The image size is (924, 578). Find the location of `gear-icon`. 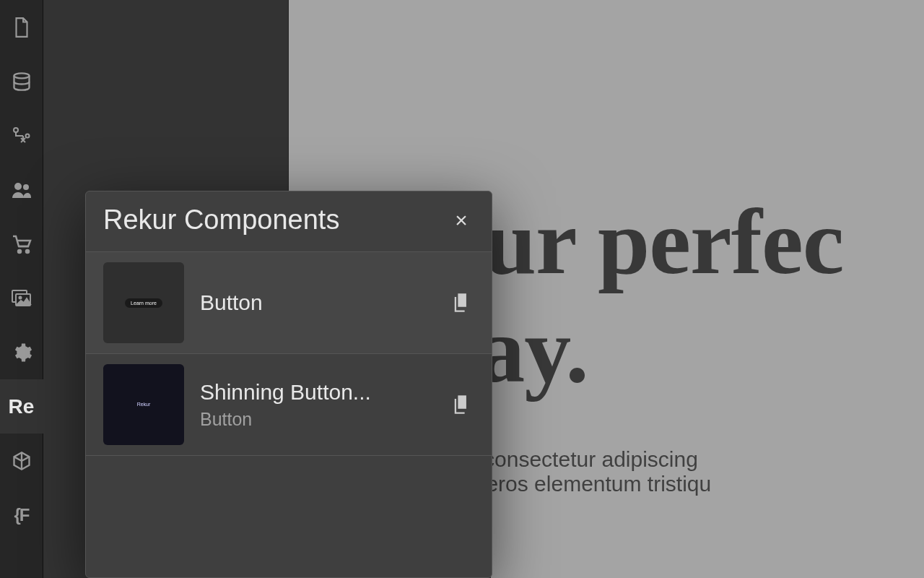

gear-icon is located at coordinates (22, 353).